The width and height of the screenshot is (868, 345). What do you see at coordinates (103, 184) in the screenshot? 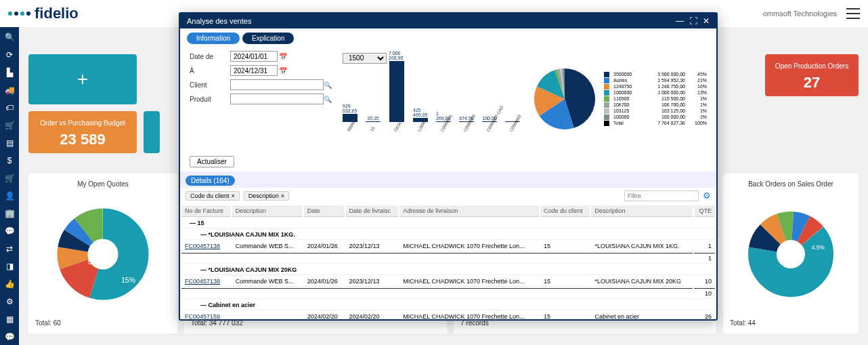
I see `panel-title: My Open Quotes` at bounding box center [103, 184].